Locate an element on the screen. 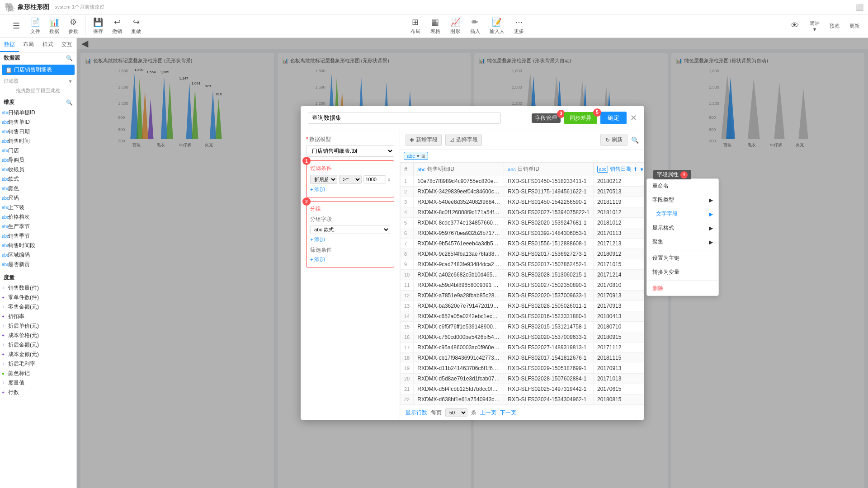  table-row: 5RXDMX-8cde3774e13485766000553adf333f2d-… is located at coordinates (523, 223).